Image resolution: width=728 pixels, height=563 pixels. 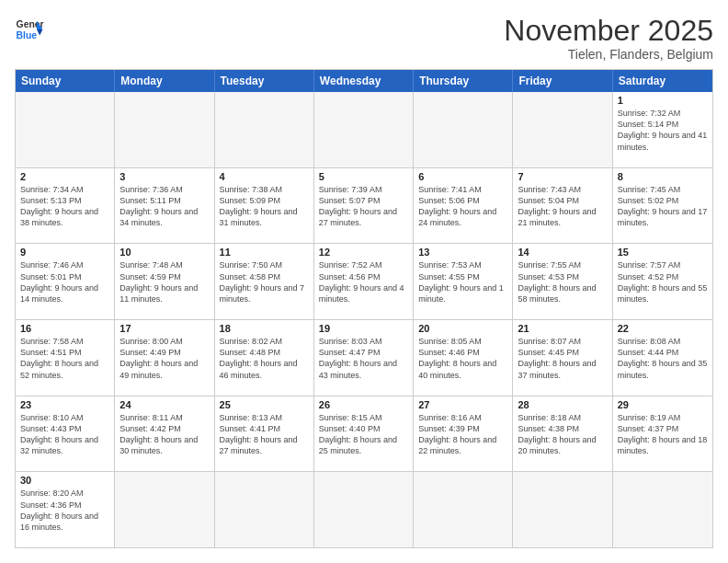 What do you see at coordinates (463, 328) in the screenshot?
I see `day-number: 20` at bounding box center [463, 328].